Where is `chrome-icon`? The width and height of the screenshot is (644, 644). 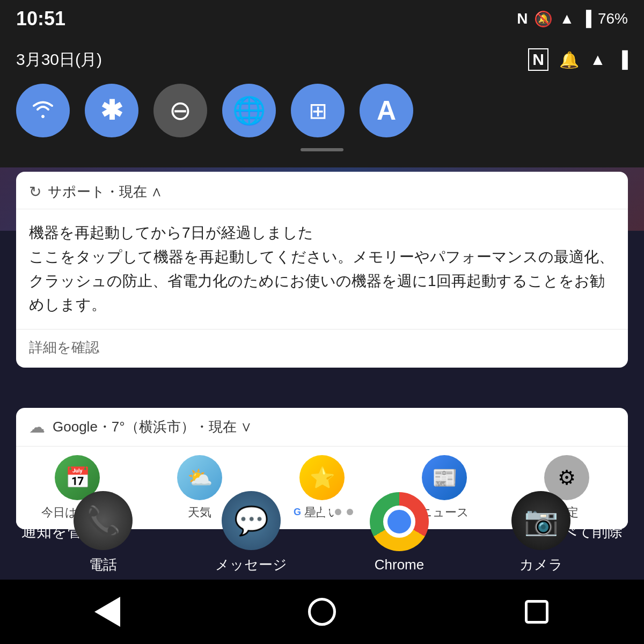 chrome-icon is located at coordinates (399, 522).